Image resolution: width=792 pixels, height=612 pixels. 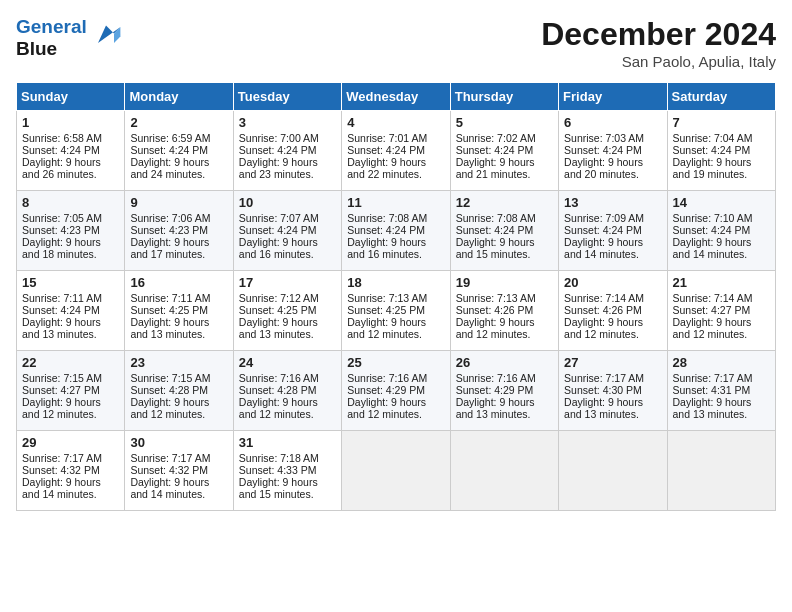 What do you see at coordinates (287, 311) in the screenshot?
I see `calendar-cell: 17Sunrise: 7:12 AMSunset: 4:25 PMDayligh…` at bounding box center [287, 311].